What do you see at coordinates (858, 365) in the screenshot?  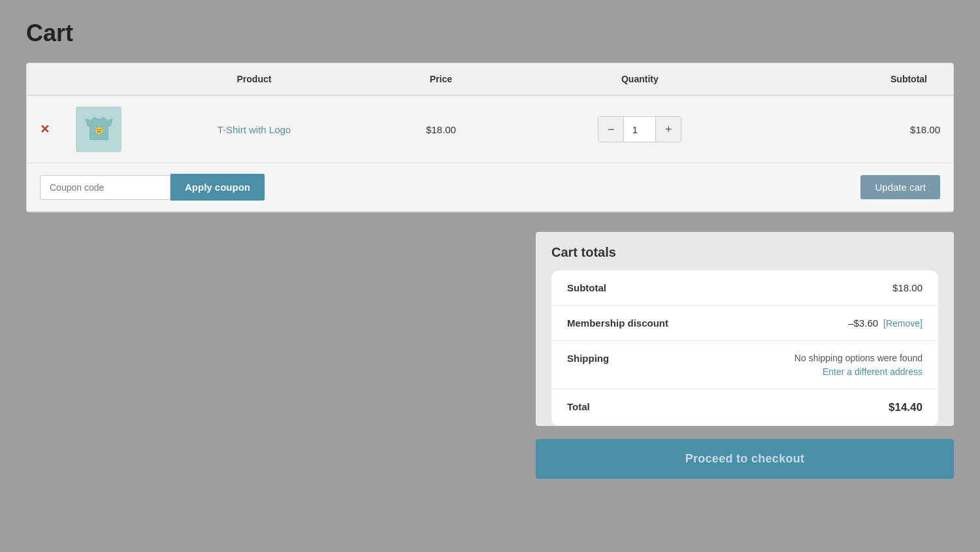 I see `shipping-info: No shipping options were found Enter a d…` at bounding box center [858, 365].